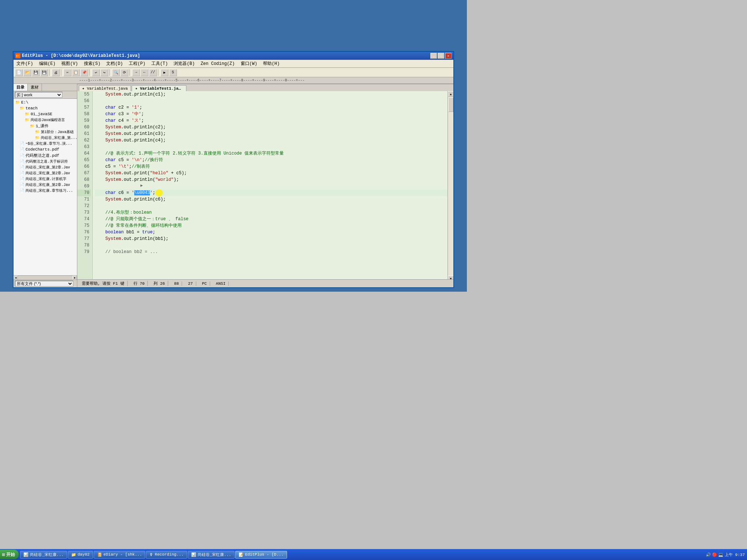 The height and width of the screenshot is (560, 747). What do you see at coordinates (271, 226) in the screenshot?
I see `code-line-75: //@ 常常在条件判断、循环结构中使用` at bounding box center [271, 226].